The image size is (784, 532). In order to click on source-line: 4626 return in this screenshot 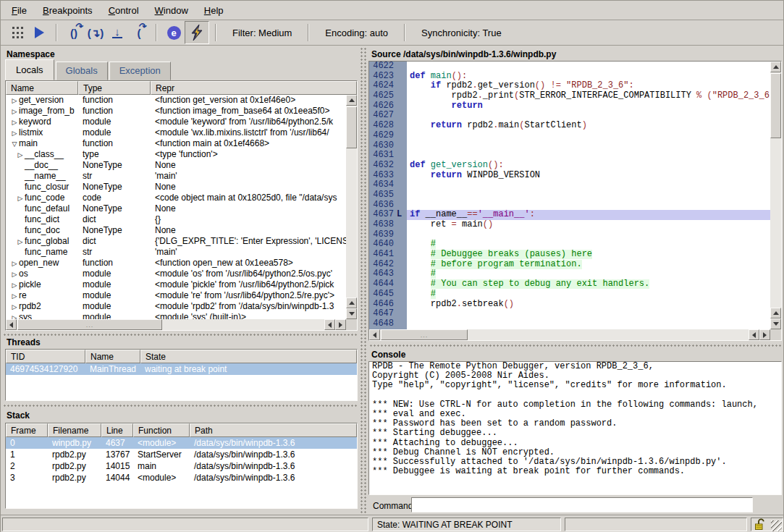, I will do `click(570, 106)`.